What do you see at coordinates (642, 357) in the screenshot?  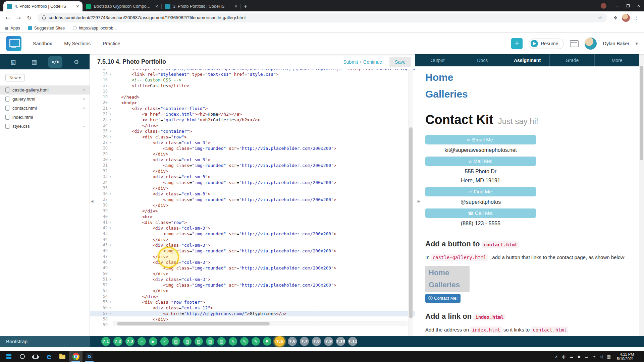 I see `show-desktop-button` at bounding box center [642, 357].